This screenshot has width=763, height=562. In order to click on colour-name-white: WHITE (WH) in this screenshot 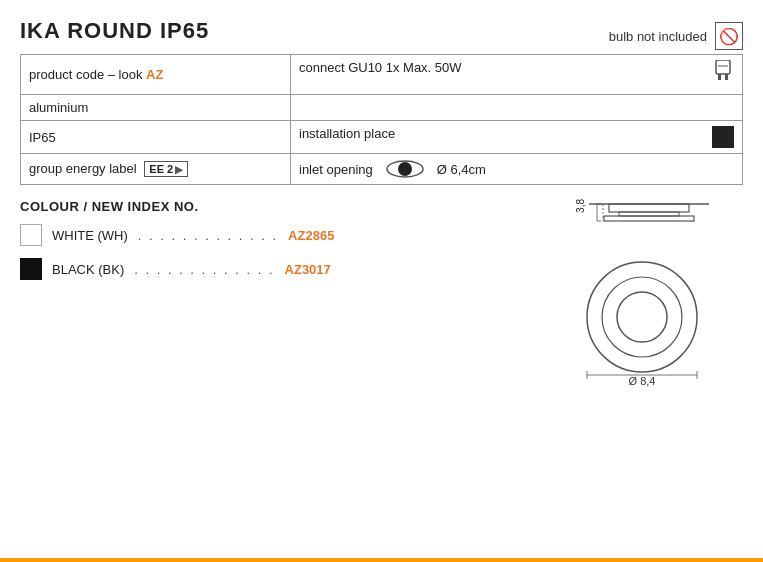, I will do `click(90, 236)`.